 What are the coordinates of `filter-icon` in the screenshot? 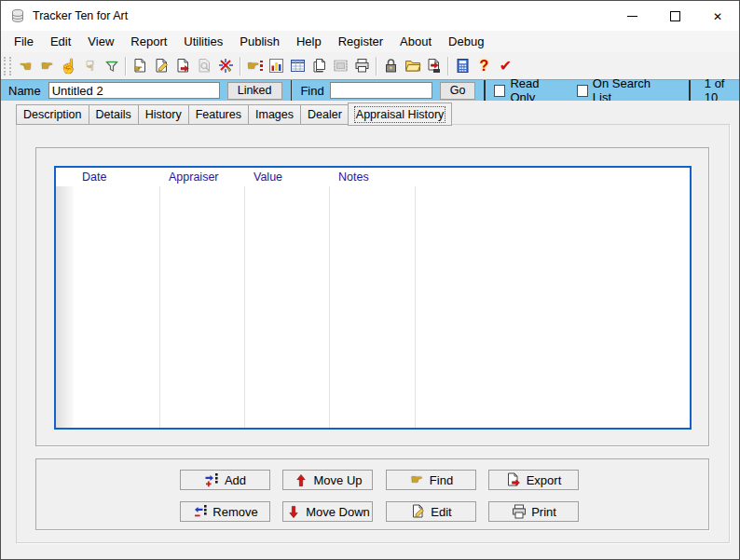 It's located at (112, 66).